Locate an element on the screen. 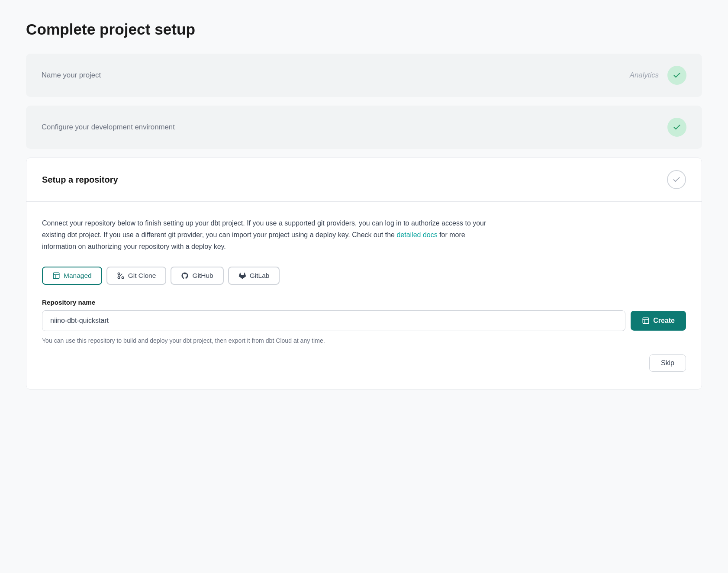 The height and width of the screenshot is (573, 728). repo-field-label: Repository name is located at coordinates (364, 302).